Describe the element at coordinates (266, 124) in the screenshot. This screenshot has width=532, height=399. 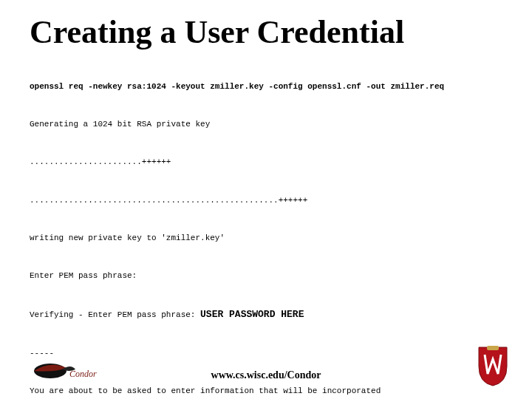
I see `terminal-line: Generating a 1024 bit RSA private key` at that location.